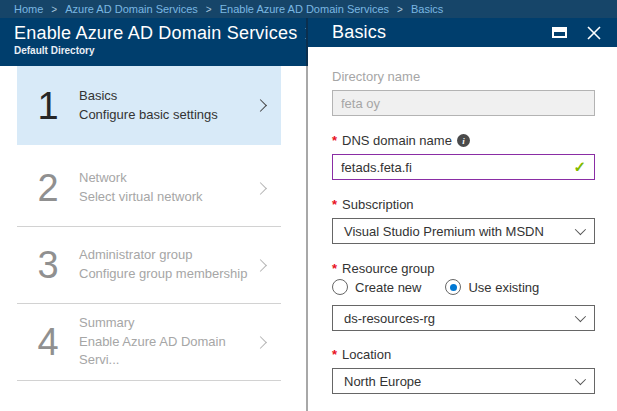 This screenshot has height=411, width=617. What do you see at coordinates (48, 188) in the screenshot?
I see `step-number: 2` at bounding box center [48, 188].